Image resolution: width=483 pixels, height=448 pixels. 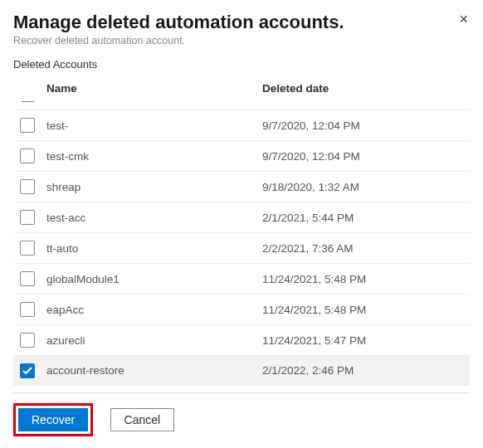 What do you see at coordinates (154, 126) in the screenshot?
I see `row-name: test-` at bounding box center [154, 126].